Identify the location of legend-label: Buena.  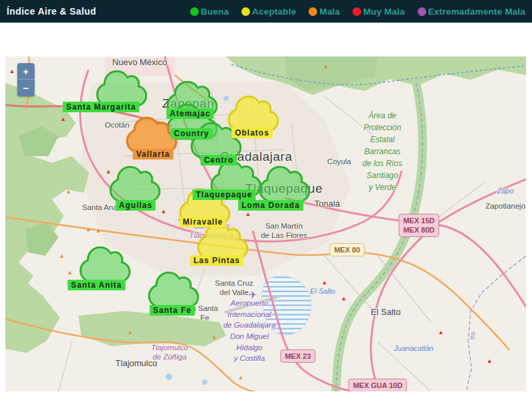
(215, 12).